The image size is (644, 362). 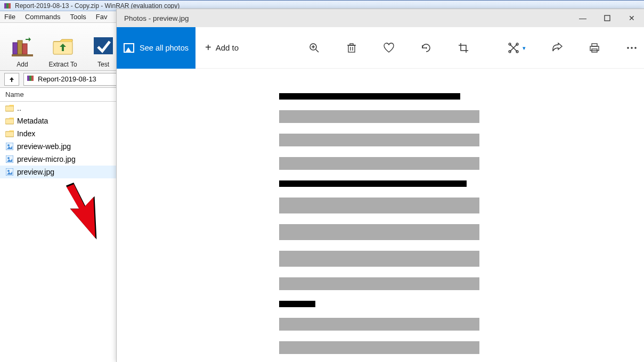 I want to click on rotate-icon, so click(x=426, y=48).